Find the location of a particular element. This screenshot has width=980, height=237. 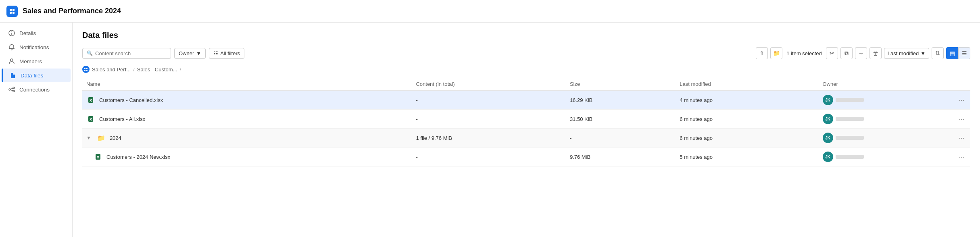

file-modified: 4 minutes ago is located at coordinates (747, 100).